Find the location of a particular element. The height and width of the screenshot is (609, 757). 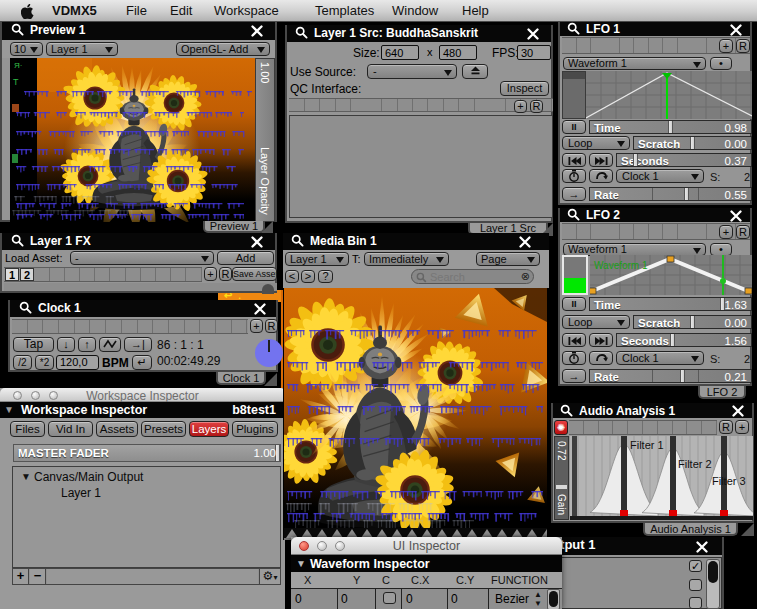

svg-text: T is located at coordinates (16, 82).